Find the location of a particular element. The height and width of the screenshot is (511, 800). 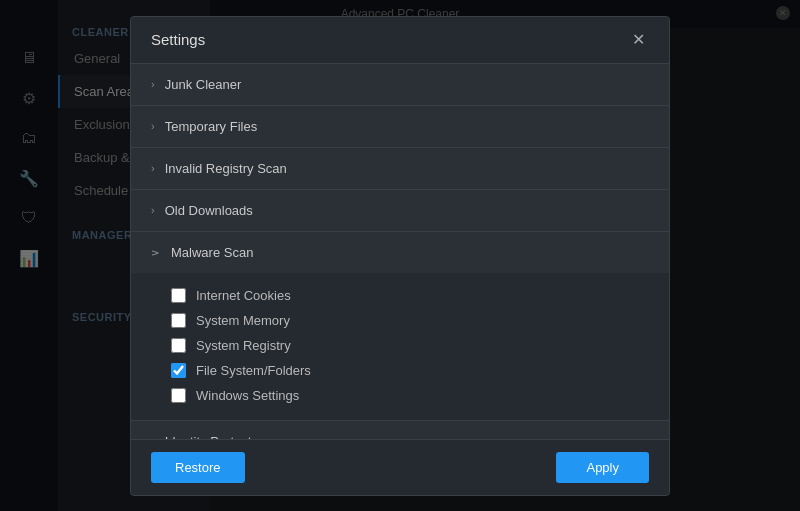

accordion-header-invalid-registry: › Invalid Registry Scan is located at coordinates (400, 168).